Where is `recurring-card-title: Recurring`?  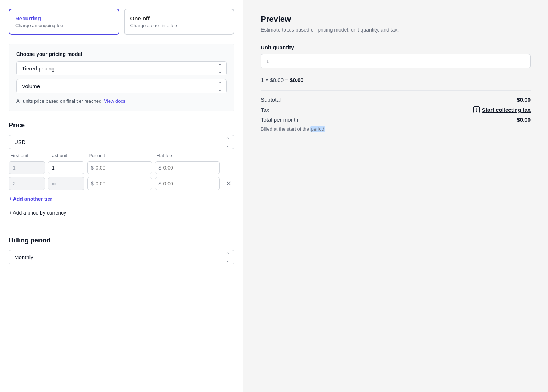 recurring-card-title: Recurring is located at coordinates (64, 18).